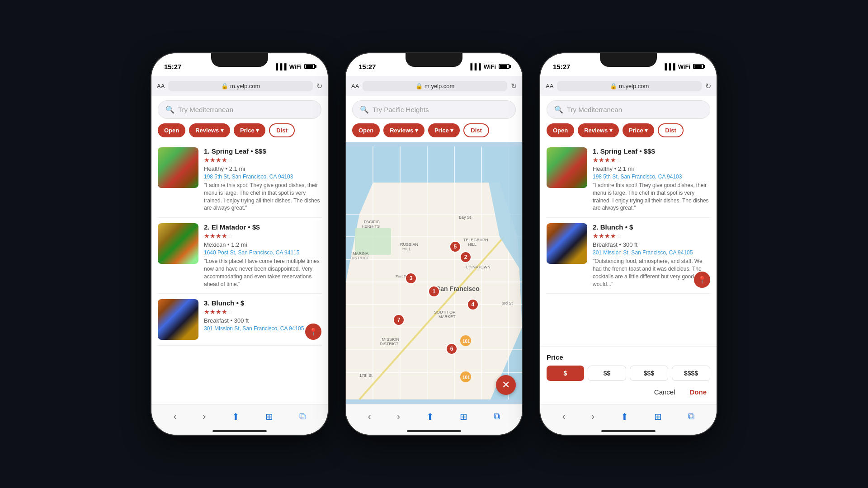 The height and width of the screenshot is (488, 868). I want to click on address-right-1: 198 5th St, San Francisco, CA 94103, so click(651, 177).